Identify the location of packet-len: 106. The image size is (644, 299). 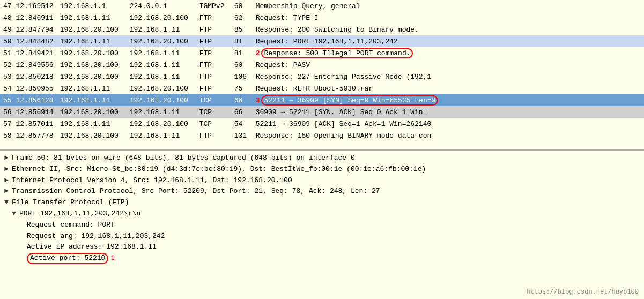
(242, 77).